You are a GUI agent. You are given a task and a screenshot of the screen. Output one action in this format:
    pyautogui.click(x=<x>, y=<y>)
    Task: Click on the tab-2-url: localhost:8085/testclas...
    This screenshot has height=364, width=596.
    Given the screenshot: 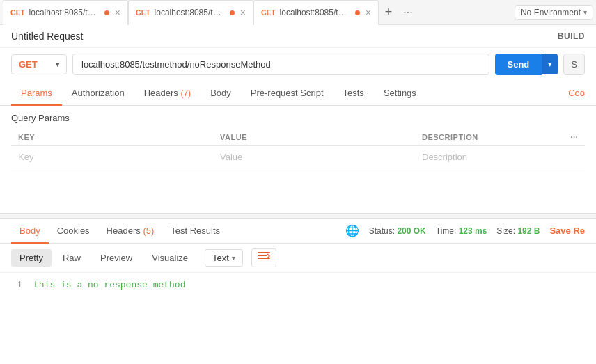 What is the action you would take?
    pyautogui.click(x=190, y=13)
    